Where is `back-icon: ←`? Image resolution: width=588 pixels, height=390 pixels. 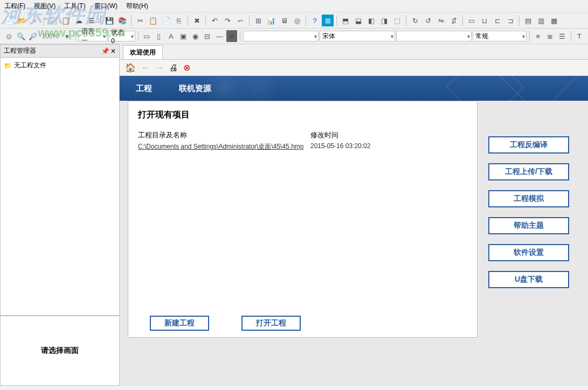 back-icon: ← is located at coordinates (146, 68).